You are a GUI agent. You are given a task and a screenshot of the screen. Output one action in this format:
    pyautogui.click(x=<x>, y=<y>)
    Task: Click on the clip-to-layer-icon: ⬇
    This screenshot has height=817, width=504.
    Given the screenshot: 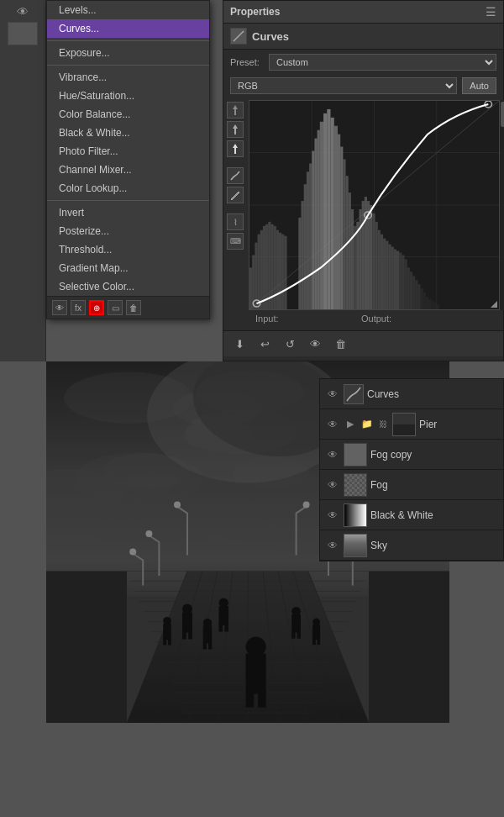 What is the action you would take?
    pyautogui.click(x=239, y=344)
    